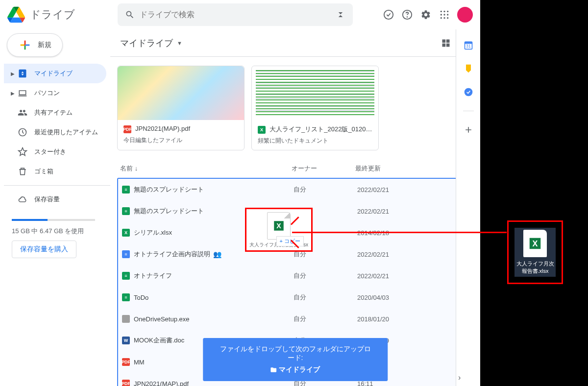 The width and height of the screenshot is (588, 386). Describe the element at coordinates (23, 199) in the screenshot. I see `cloud-icon` at that location.